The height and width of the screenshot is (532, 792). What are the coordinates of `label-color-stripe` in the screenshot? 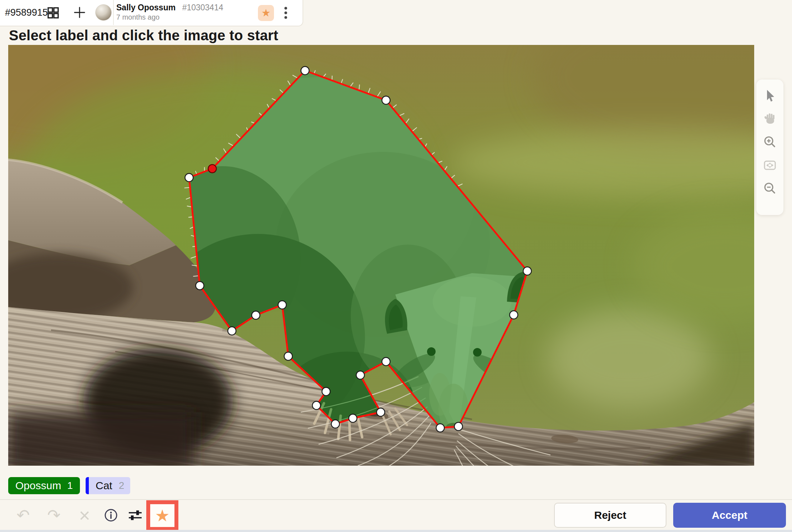 It's located at (87, 486).